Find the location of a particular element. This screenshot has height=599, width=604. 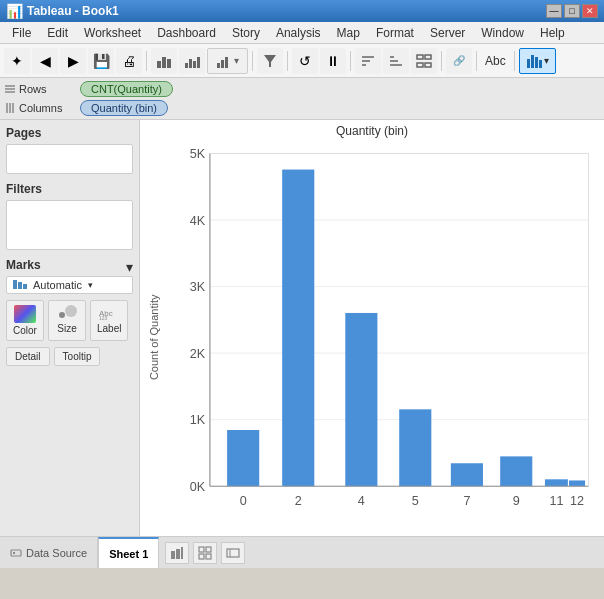

title-bar: 📊 Tableau - Book1 — □ ✕ is located at coordinates (302, 11).